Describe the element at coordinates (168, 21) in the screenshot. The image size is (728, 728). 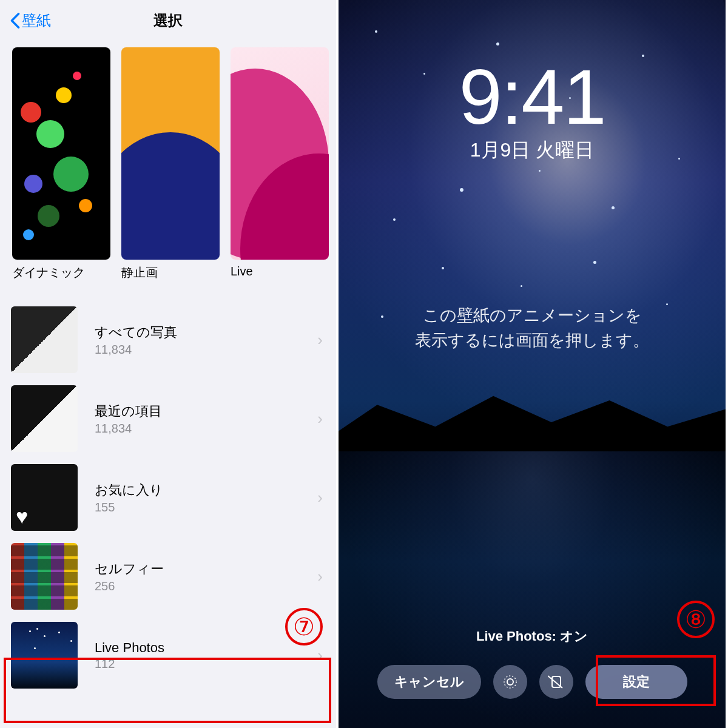
I see `nav-bar: 壁紙 選択` at that location.